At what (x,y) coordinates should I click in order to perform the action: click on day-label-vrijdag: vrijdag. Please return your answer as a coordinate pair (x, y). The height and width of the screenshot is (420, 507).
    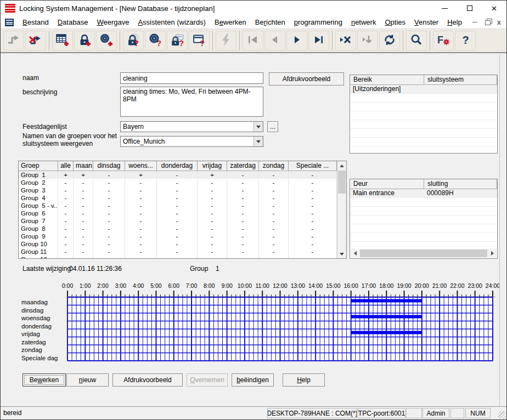
    Looking at the image, I should click on (31, 334).